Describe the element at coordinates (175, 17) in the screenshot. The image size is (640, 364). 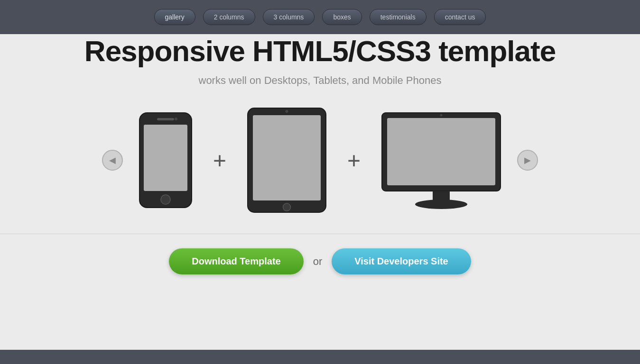
I see `nav-gallery: gallery` at that location.